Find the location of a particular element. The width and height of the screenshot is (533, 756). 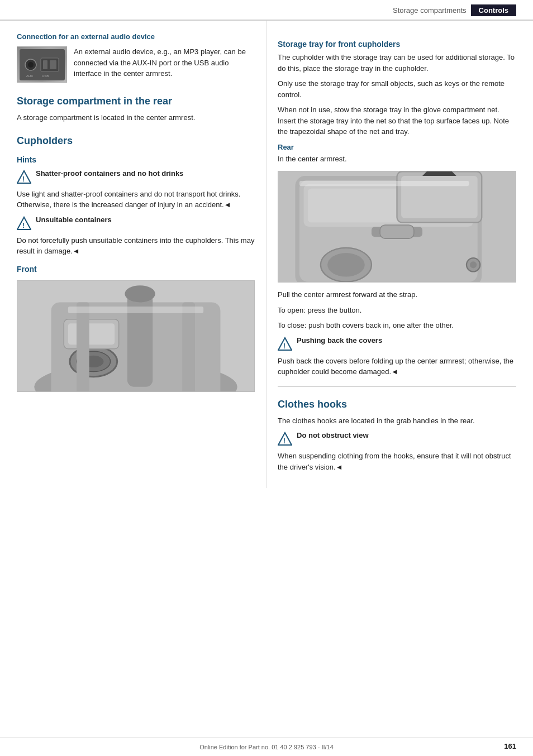

header-chapter-badge: Controls is located at coordinates (494, 10).